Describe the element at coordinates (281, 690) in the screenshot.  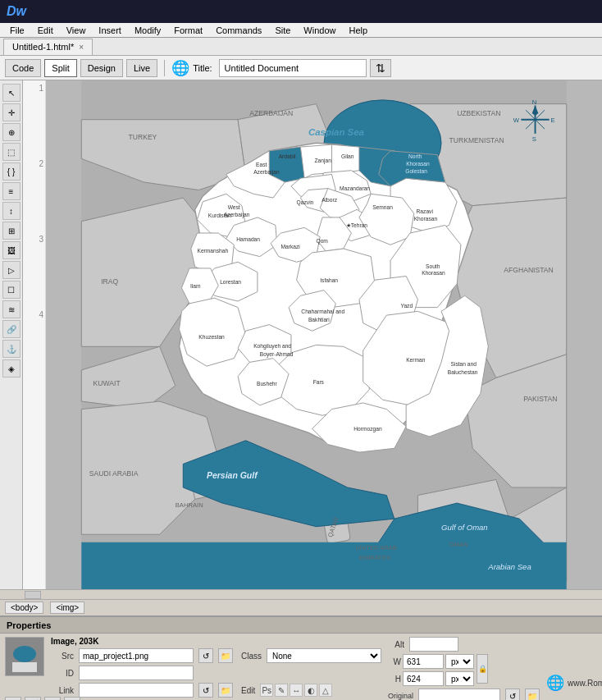
I see `edit-icon-2: ✎` at that location.